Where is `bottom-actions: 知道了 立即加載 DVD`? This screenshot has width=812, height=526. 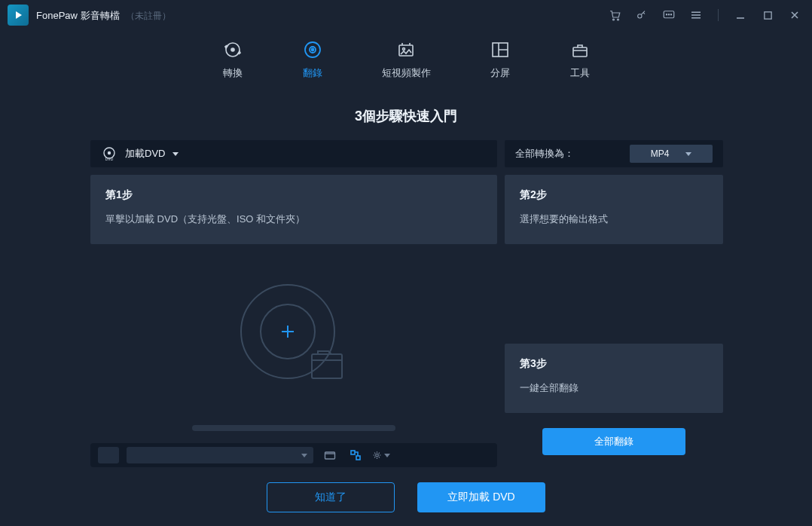
bottom-actions: 知道了 立即加載 DVD is located at coordinates (406, 497).